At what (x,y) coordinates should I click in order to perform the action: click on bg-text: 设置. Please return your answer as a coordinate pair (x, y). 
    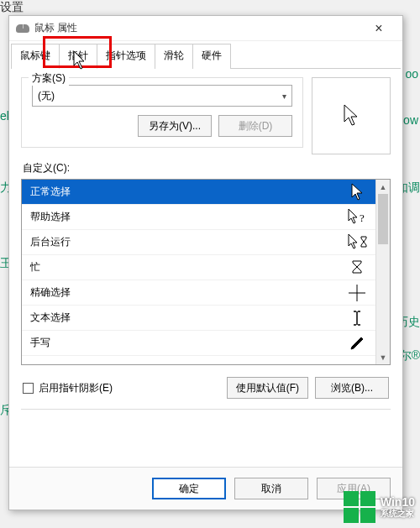
    Looking at the image, I should click on (12, 8).